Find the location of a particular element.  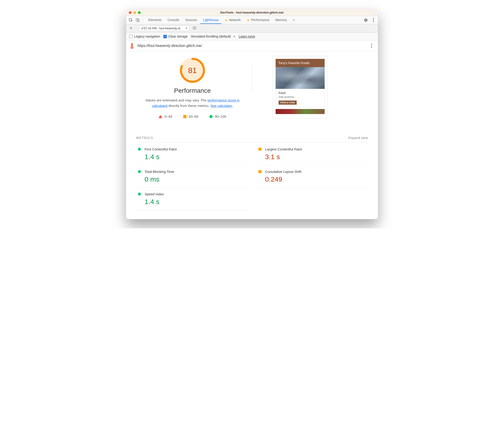

titlebar: DevTools - foul-heavenly-direction.glitc… is located at coordinates (252, 13).